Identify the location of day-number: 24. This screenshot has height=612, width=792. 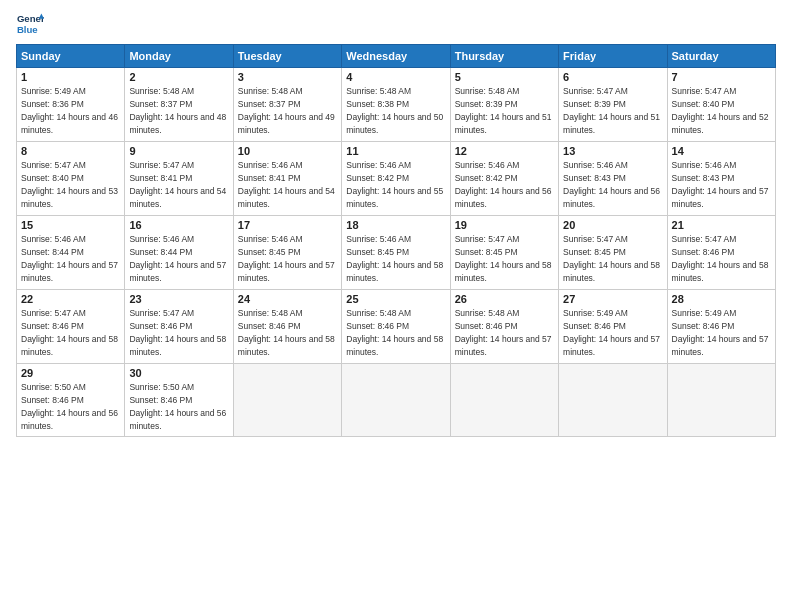
(288, 299).